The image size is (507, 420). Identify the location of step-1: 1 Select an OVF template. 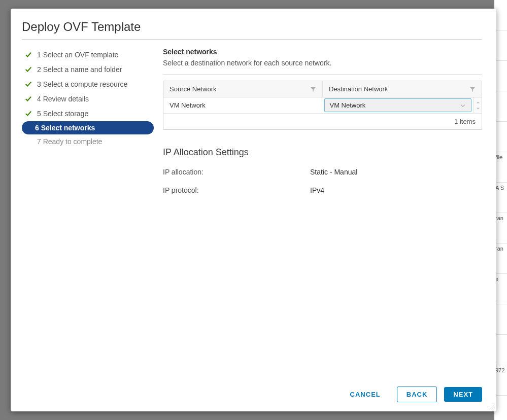
(88, 55).